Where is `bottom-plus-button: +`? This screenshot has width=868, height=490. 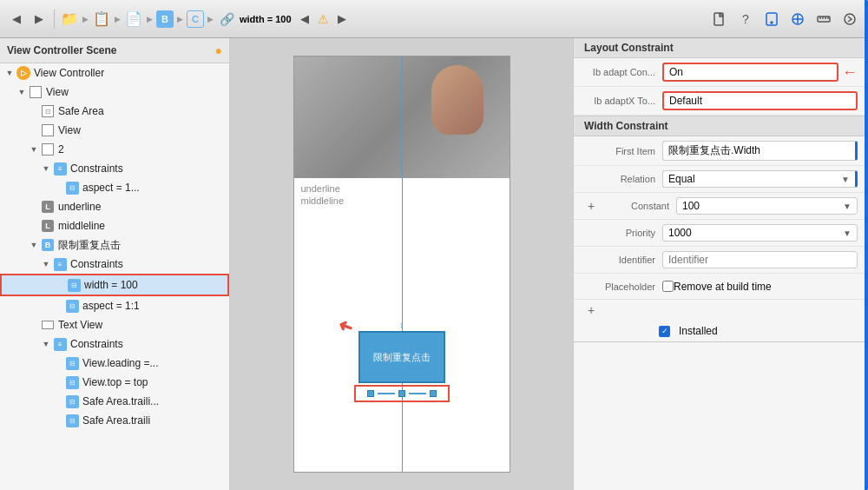
bottom-plus-button: + is located at coordinates (591, 310).